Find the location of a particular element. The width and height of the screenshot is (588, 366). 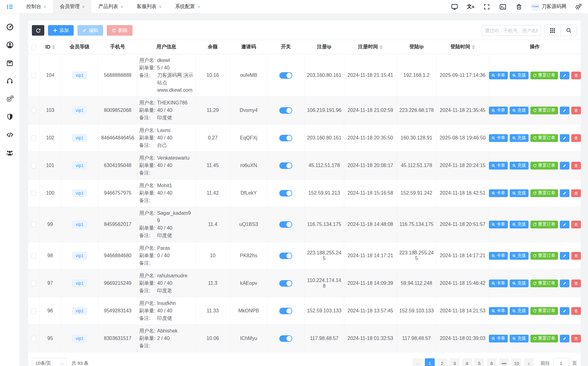

sidebar-item-members is located at coordinates (10, 45).